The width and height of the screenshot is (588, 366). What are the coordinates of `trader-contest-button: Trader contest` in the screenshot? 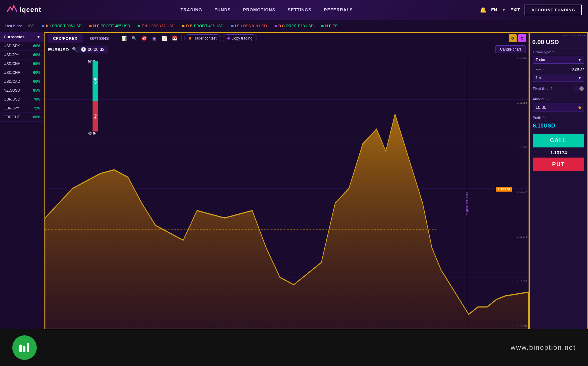 It's located at (203, 38).